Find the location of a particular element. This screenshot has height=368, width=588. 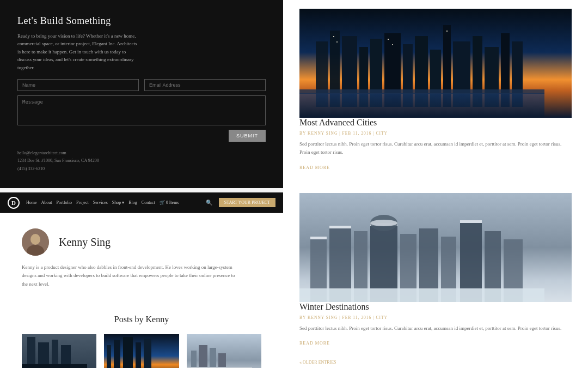

nav-about: About is located at coordinates (47, 203).